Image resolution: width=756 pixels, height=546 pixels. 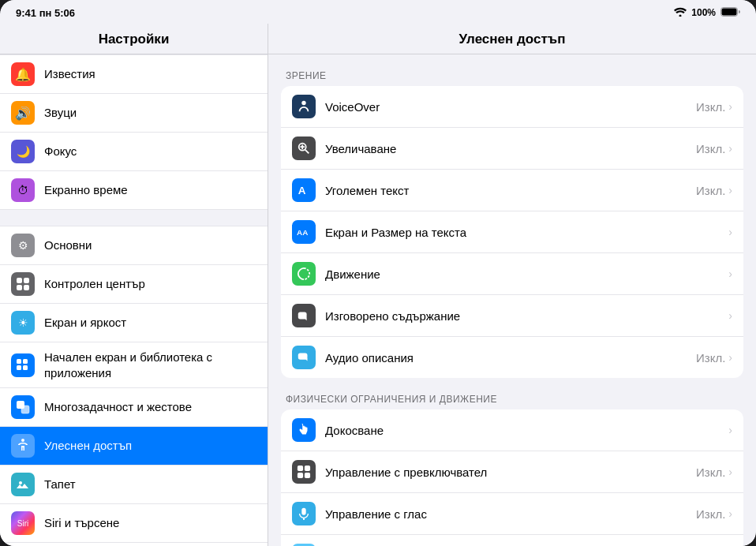 I want to click on battery-text: 100%, so click(x=704, y=13).